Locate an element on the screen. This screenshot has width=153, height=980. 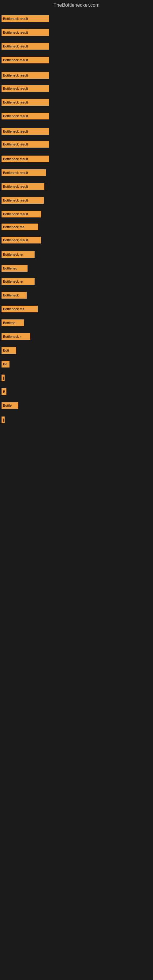
bar-item: Bott is located at coordinates (9, 350).